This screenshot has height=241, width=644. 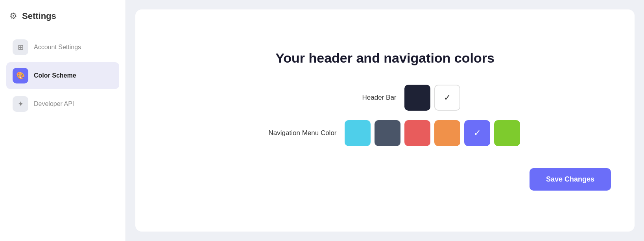 I want to click on nav-swatch-cyan, so click(x=358, y=133).